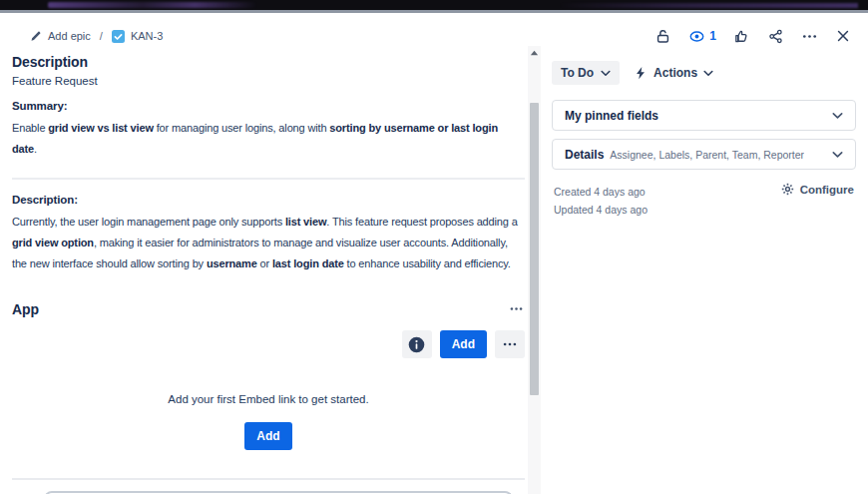 The height and width of the screenshot is (494, 868). I want to click on content-divider, so click(268, 179).